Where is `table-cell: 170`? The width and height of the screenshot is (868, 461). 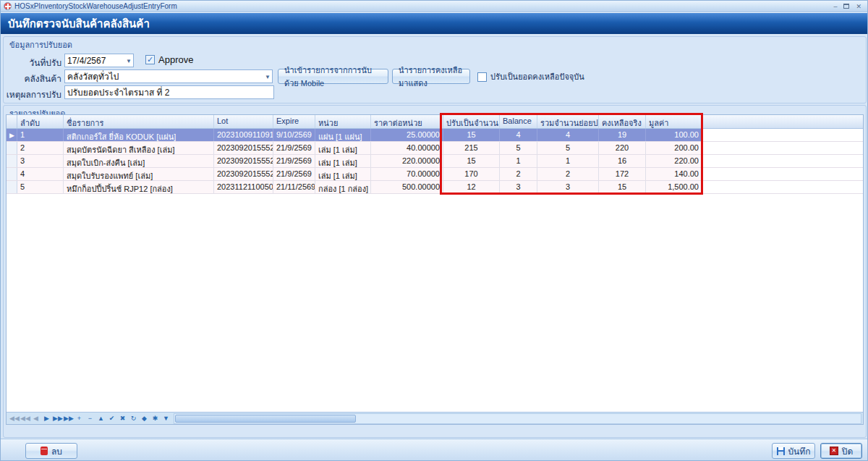
table-cell: 170 is located at coordinates (472, 174).